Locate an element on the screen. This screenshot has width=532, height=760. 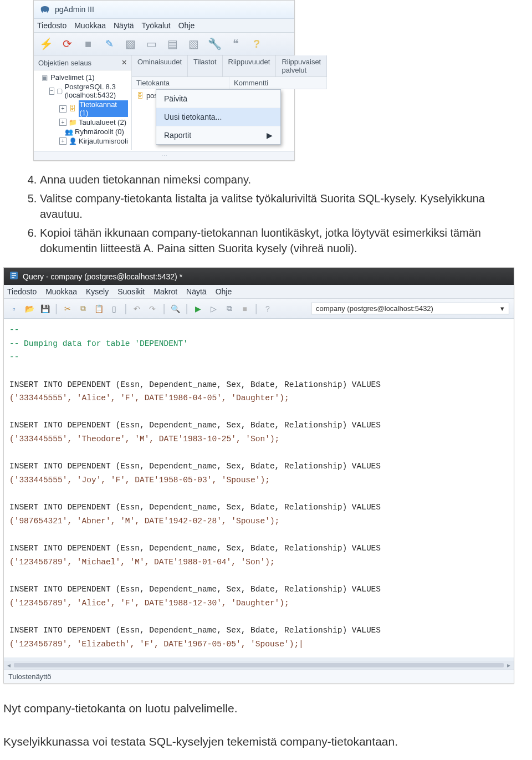
collapse-icon: − is located at coordinates (52, 91).